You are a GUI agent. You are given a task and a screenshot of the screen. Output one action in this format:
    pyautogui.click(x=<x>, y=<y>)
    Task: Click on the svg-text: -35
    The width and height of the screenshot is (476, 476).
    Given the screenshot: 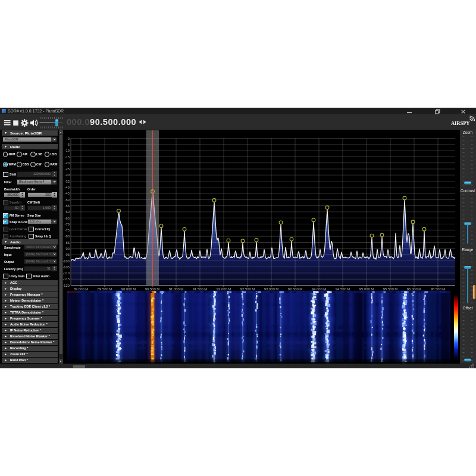 What is the action you would take?
    pyautogui.click(x=67, y=181)
    